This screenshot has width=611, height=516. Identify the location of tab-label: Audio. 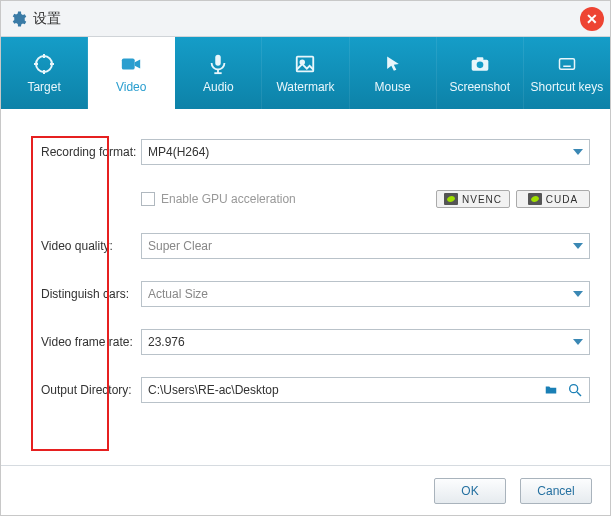
(218, 87).